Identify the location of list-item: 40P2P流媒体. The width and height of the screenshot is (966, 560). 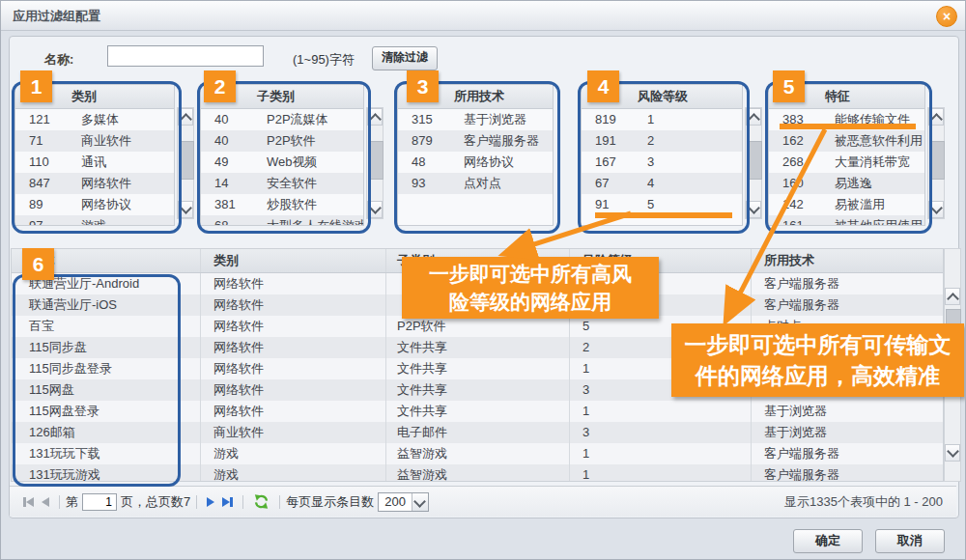
(282, 120).